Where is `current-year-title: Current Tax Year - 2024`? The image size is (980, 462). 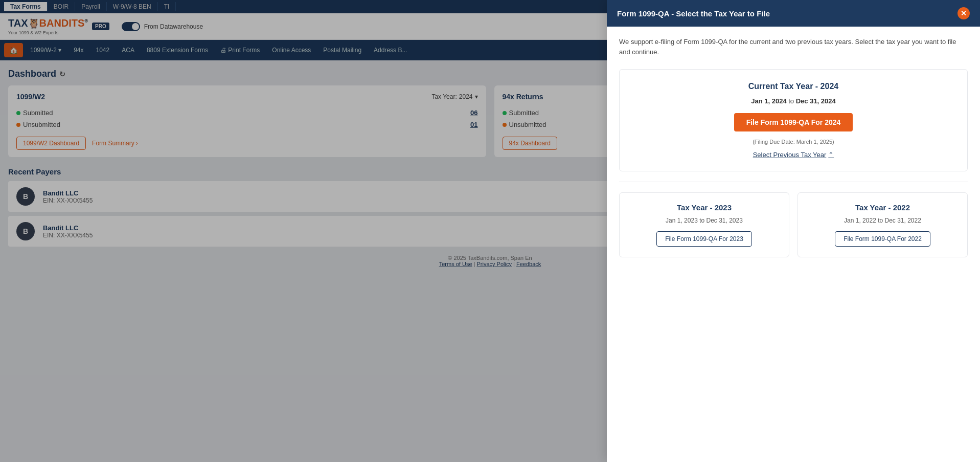
current-year-title: Current Tax Year - 2024 is located at coordinates (793, 86).